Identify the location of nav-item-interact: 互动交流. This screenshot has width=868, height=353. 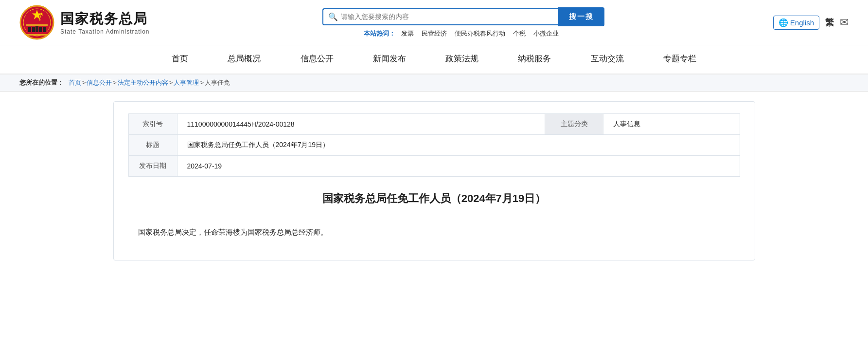
(607, 59).